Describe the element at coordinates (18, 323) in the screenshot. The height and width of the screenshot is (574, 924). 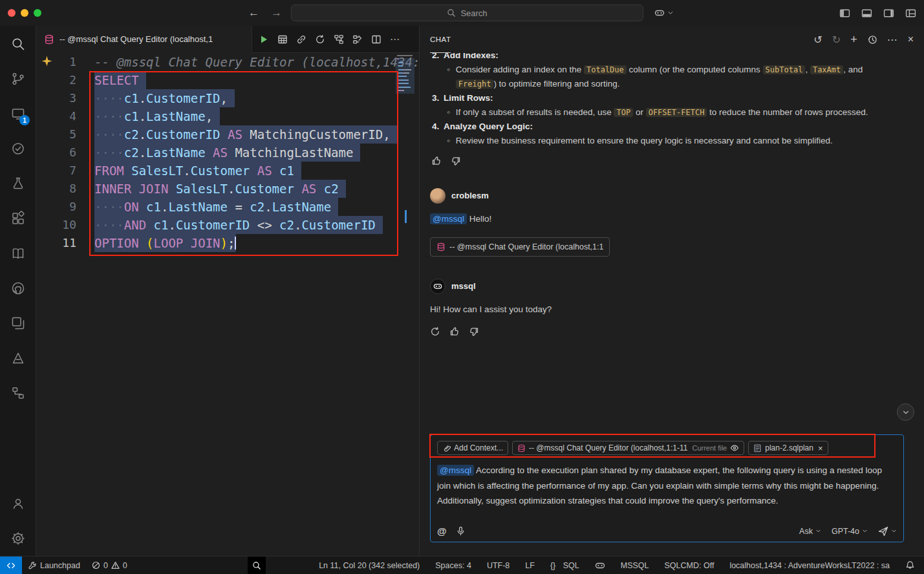
I see `sidebar-item-windows` at that location.